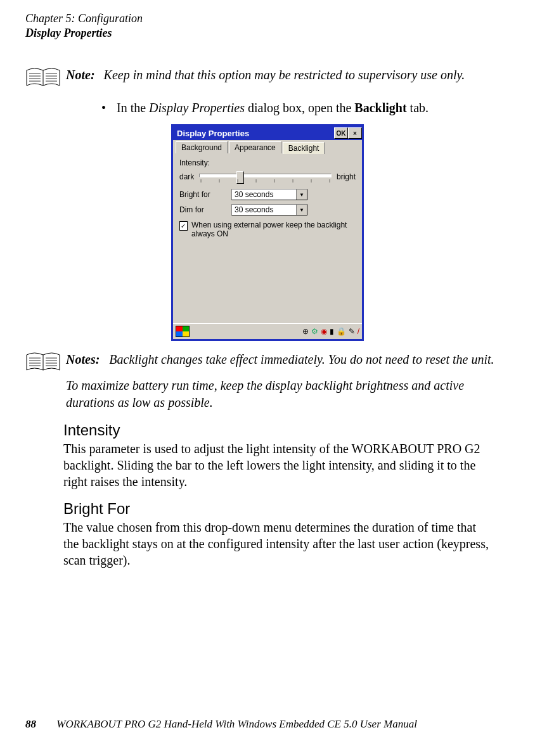  Describe the element at coordinates (324, 331) in the screenshot. I see `tray-icon: ◉` at that location.